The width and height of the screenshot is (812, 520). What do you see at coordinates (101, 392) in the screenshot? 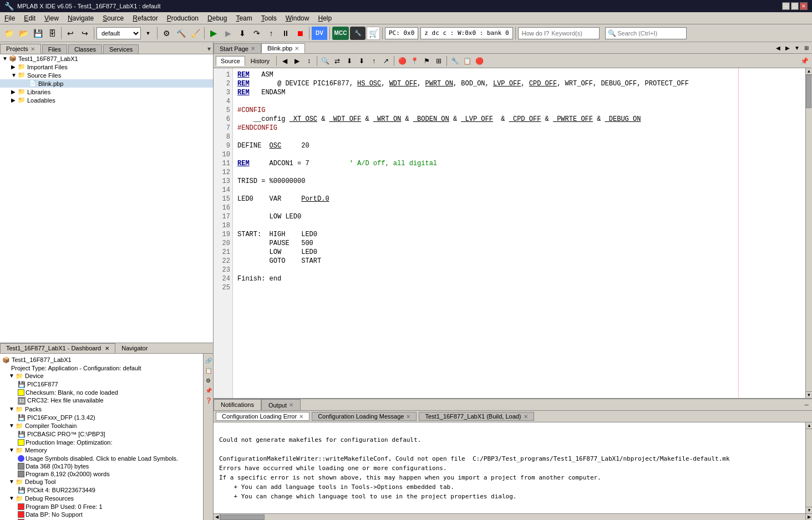
I see `dash-checksum: Checksum: Blank, no code loaded` at bounding box center [101, 392].